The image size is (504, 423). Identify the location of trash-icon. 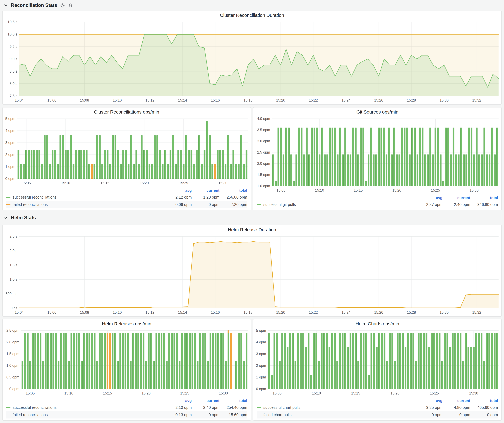
(71, 5).